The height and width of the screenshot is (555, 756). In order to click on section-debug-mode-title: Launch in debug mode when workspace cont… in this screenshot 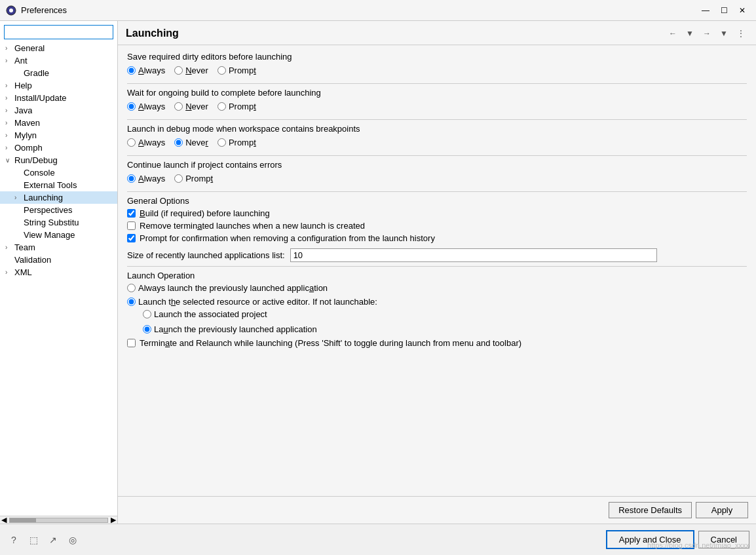, I will do `click(437, 128)`.